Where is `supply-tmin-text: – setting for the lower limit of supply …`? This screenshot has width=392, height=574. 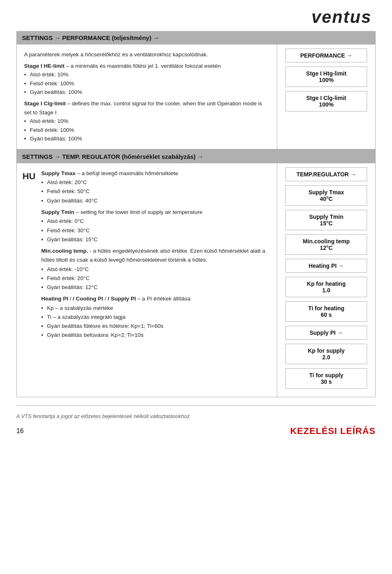
supply-tmin-text: – setting for the lower limit of supply … is located at coordinates (138, 212).